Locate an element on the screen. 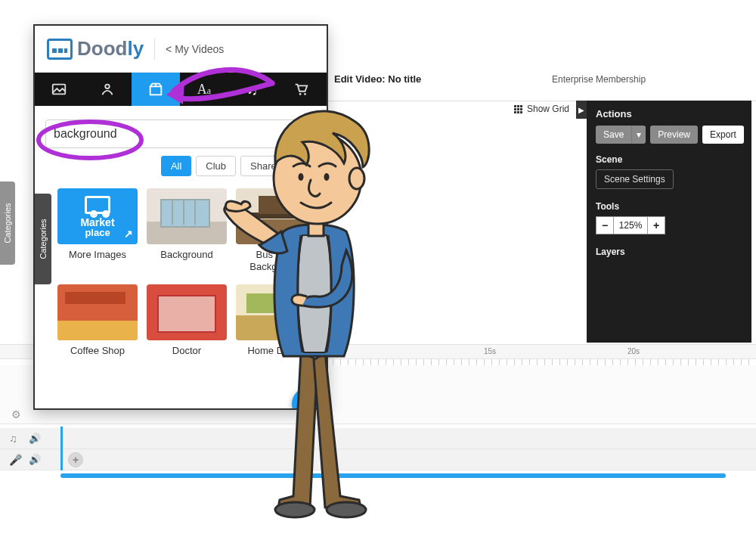  header-divider is located at coordinates (154, 49).